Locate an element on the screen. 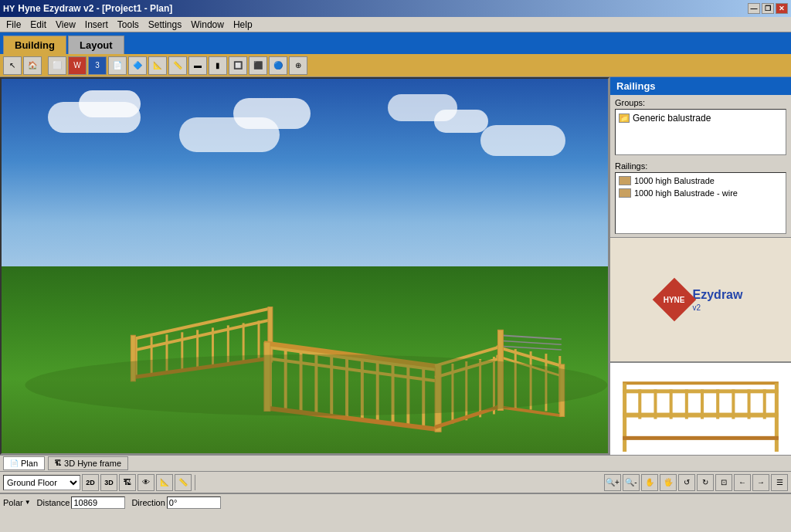 The width and height of the screenshot is (791, 532). toolbar-rect: ⬜ is located at coordinates (57, 66).